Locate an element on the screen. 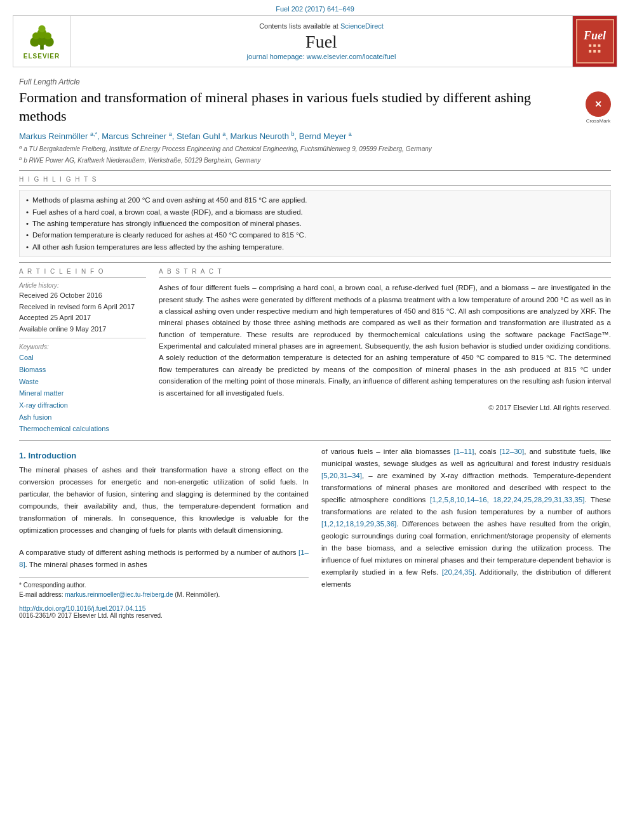 This screenshot has width=630, height=840. intro-col-right: of various fuels – inter alia biomasses … is located at coordinates (466, 532).